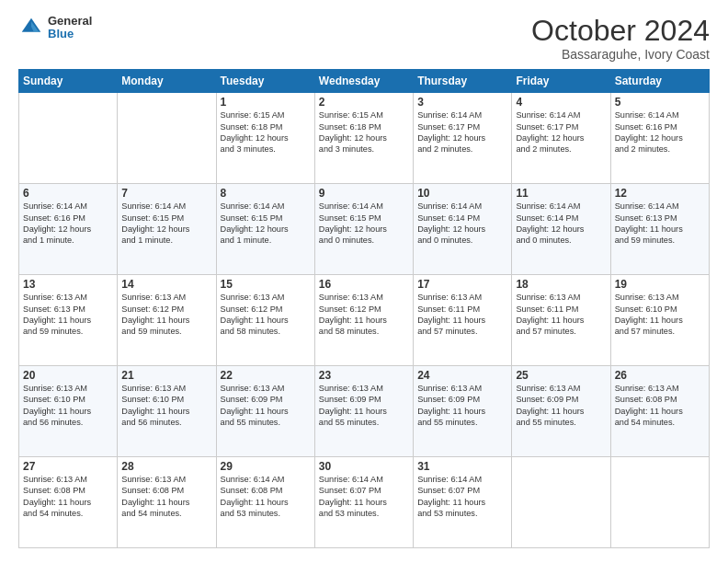 The height and width of the screenshot is (563, 728). Describe the element at coordinates (364, 375) in the screenshot. I see `day-number: 23` at that location.